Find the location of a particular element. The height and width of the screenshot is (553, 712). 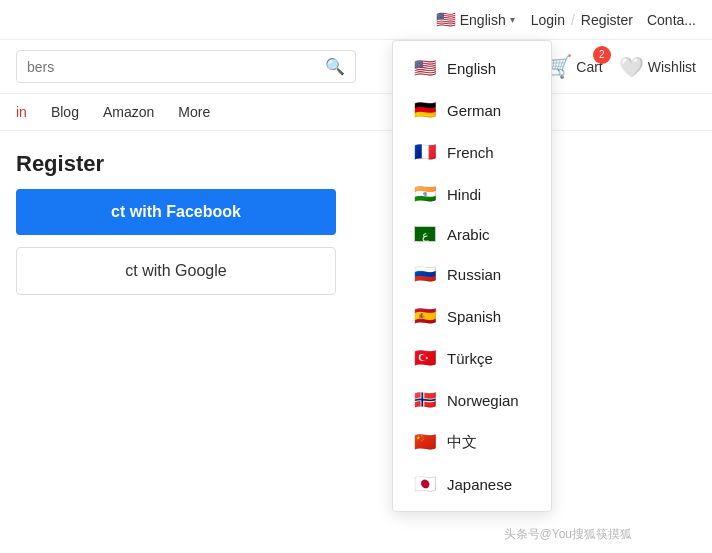

flag-icon: 🇫🇷 is located at coordinates (425, 152).